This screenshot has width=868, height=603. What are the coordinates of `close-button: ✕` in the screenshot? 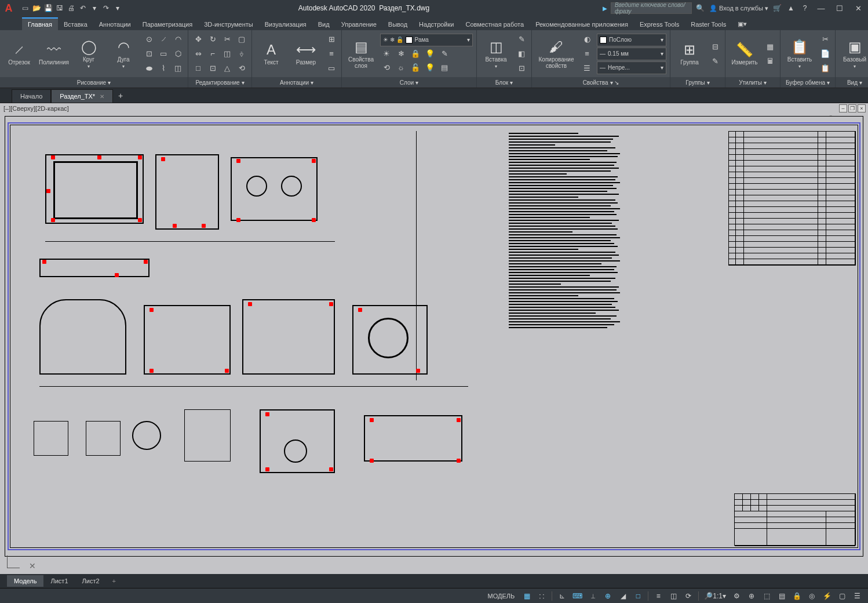 It's located at (858, 8).